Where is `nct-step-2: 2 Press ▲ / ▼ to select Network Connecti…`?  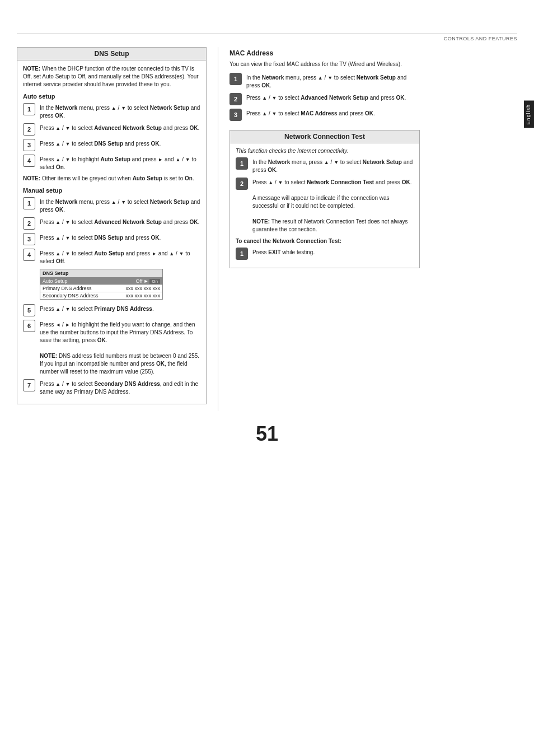 nct-step-2: 2 Press ▲ / ▼ to select Network Connecti… is located at coordinates (325, 206).